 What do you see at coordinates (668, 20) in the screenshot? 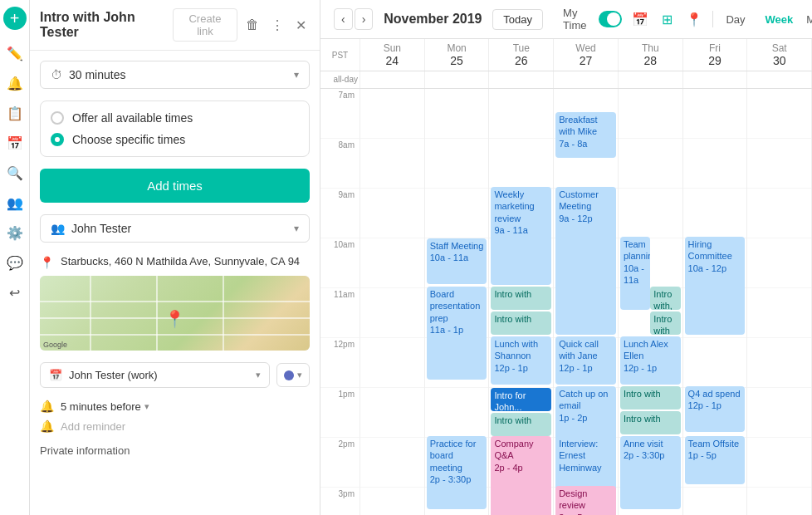
I see `grid-view-icon: ⊞` at bounding box center [668, 20].